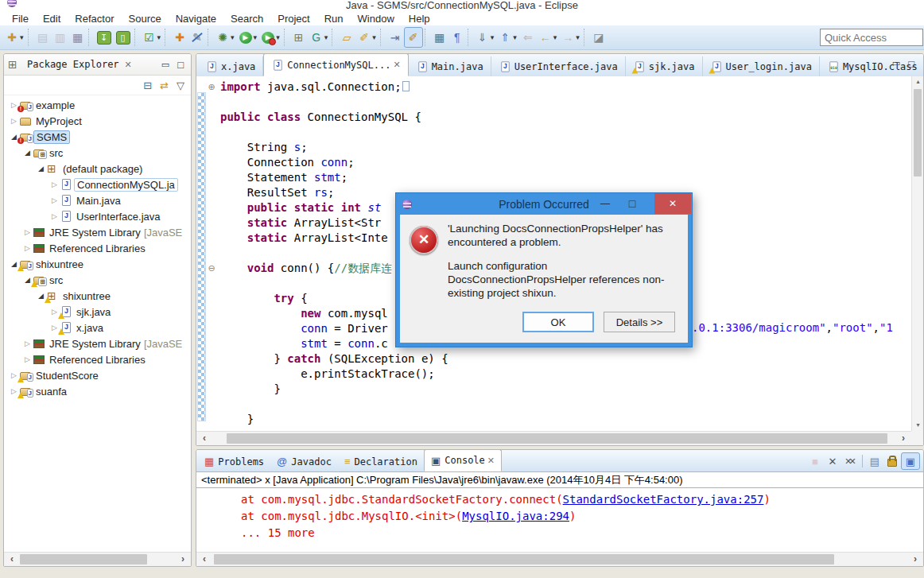 This screenshot has height=578, width=924. What do you see at coordinates (673, 204) in the screenshot?
I see `dialog-close-button` at bounding box center [673, 204].